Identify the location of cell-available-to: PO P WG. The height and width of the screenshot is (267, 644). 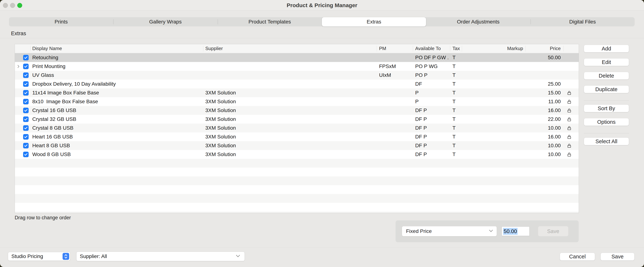
(432, 66).